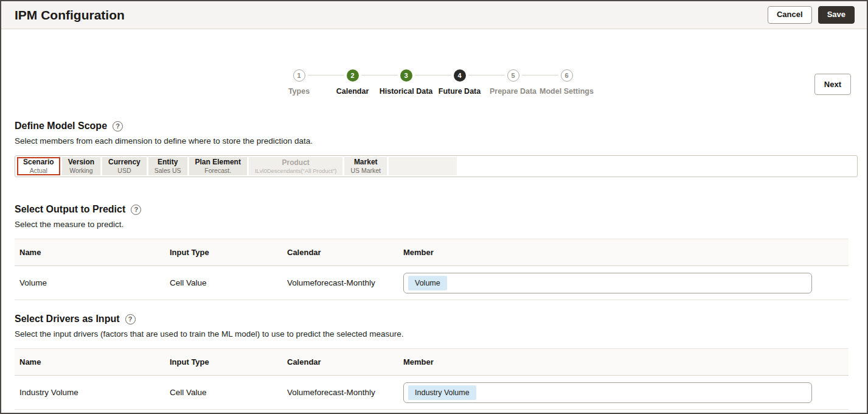 Image resolution: width=868 pixels, height=414 pixels. What do you see at coordinates (432, 379) in the screenshot?
I see `drivers-table: Name Input Type Calendar Member Industry…` at bounding box center [432, 379].